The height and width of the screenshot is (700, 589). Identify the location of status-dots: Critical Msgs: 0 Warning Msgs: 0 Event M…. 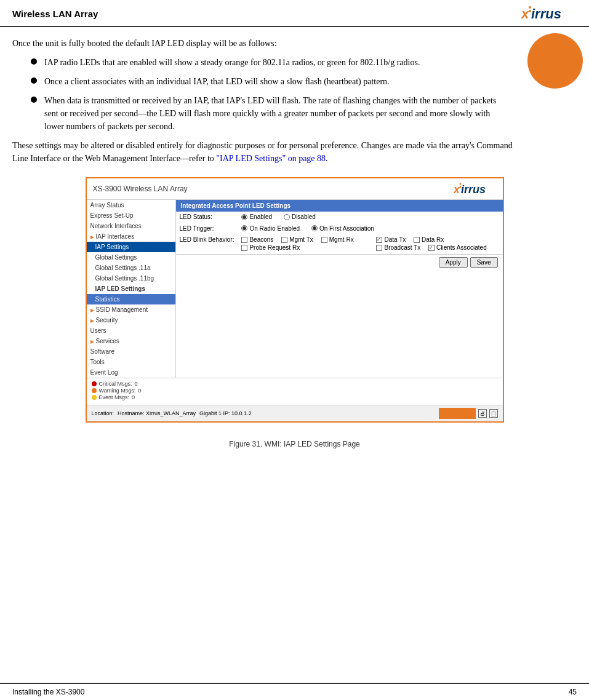
(295, 391).